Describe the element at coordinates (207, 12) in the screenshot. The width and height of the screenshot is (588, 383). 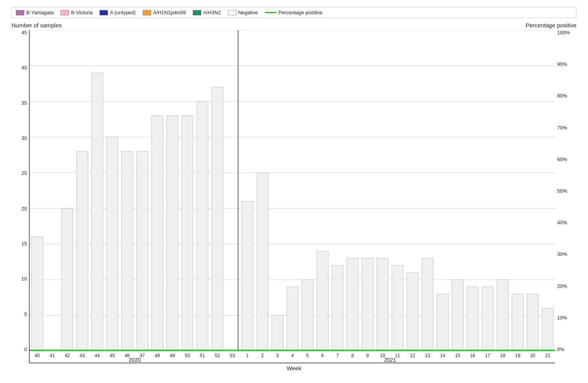
I see `legend-item-a-h3n2: A/H3N2` at that location.